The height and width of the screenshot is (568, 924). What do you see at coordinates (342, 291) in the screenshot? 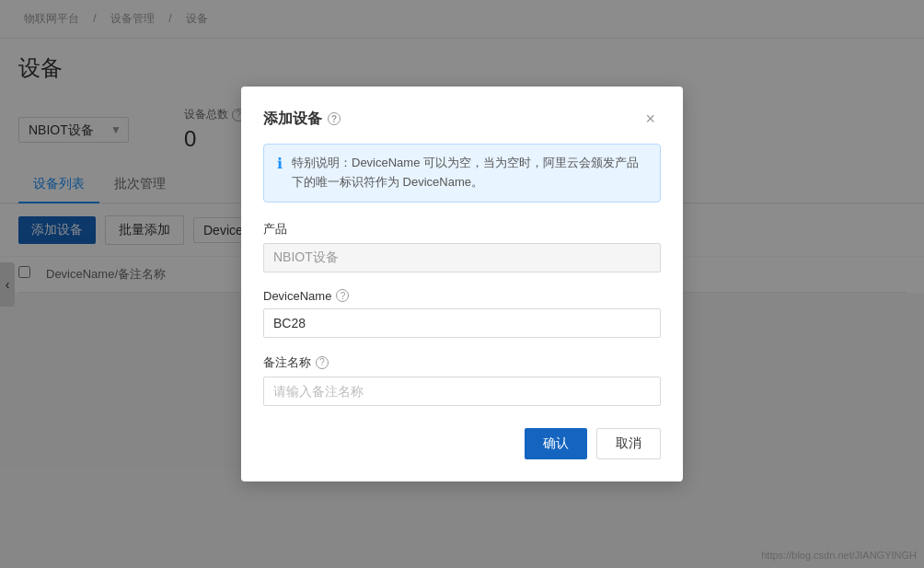
I see `device-name-help-icon: ?` at bounding box center [342, 291].